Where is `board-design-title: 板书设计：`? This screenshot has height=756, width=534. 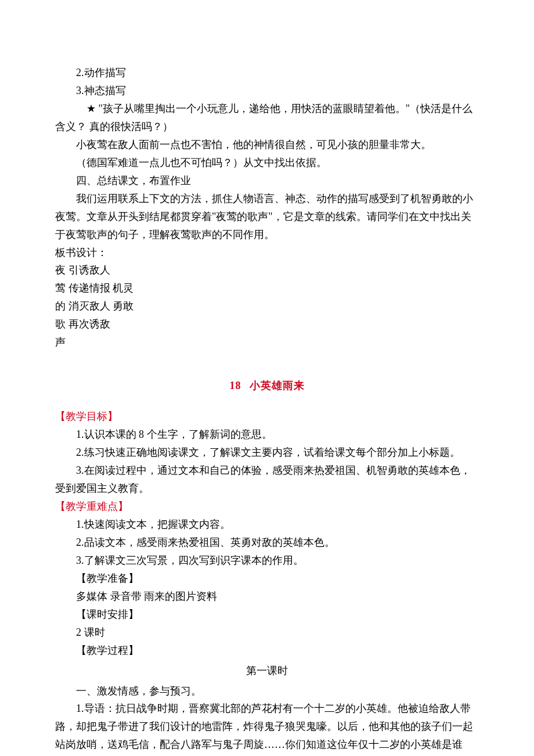 board-design-title: 板书设计： is located at coordinates (267, 253).